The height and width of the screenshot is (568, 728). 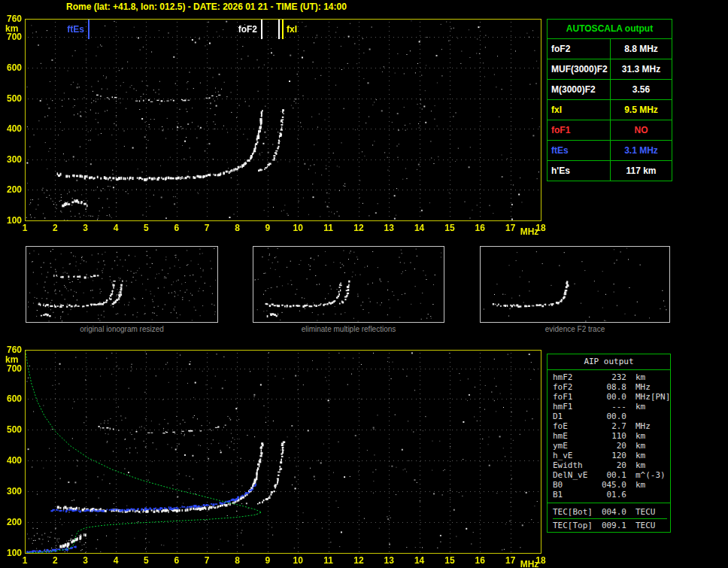 I want to click on aip-param-value: 08.8, so click(x=613, y=387).